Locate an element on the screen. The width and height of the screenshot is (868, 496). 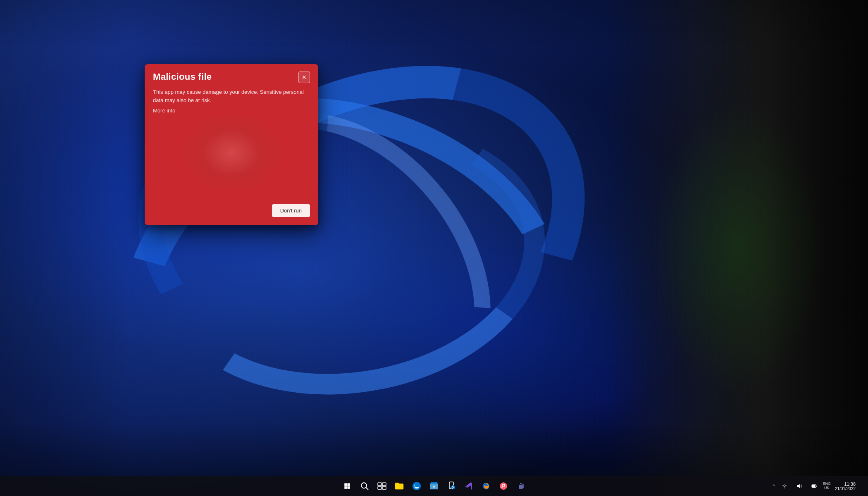
battery-display-icon is located at coordinates (814, 486).